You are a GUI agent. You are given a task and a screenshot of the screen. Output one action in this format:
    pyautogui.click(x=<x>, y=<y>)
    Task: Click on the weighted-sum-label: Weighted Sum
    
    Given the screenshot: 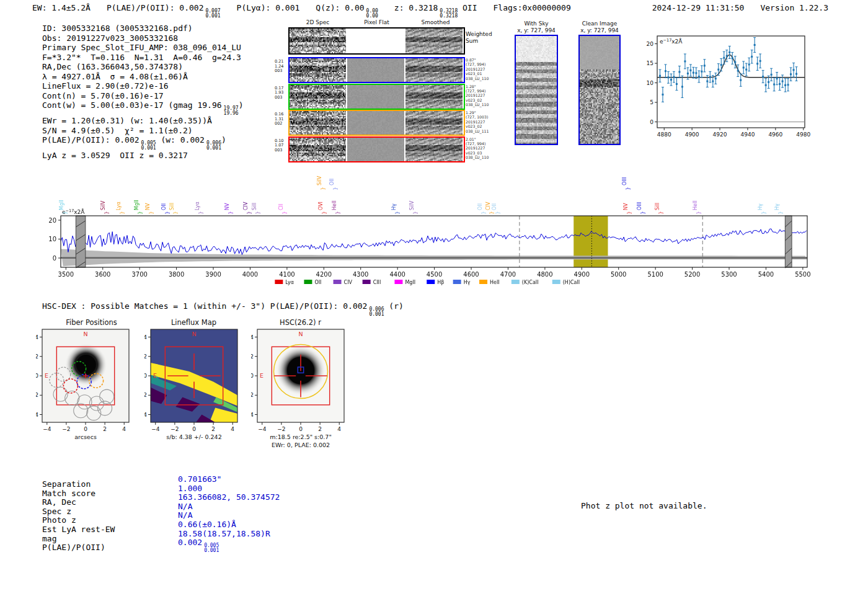 What is the action you would take?
    pyautogui.click(x=481, y=37)
    